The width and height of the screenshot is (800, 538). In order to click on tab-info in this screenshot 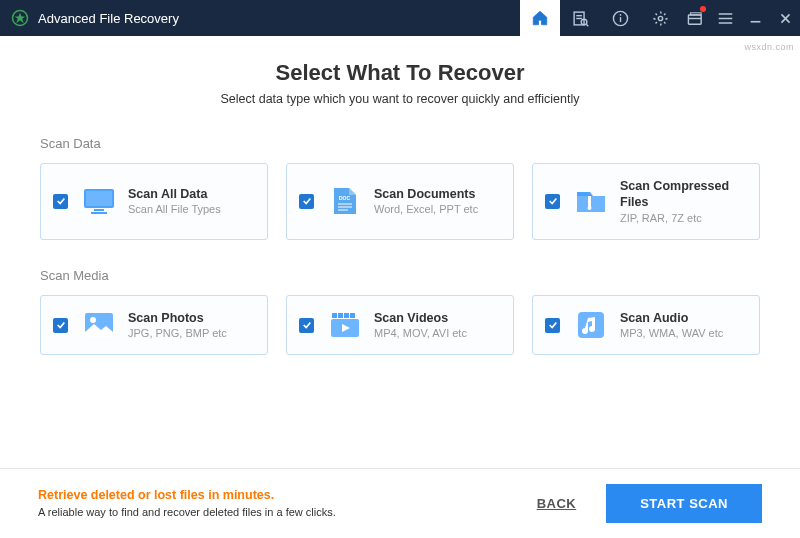, I will do `click(620, 18)`.